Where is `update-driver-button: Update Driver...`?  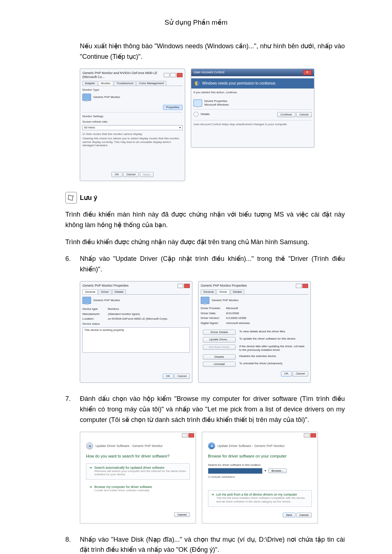 update-driver-button: Update Driver... is located at coordinates (219, 340).